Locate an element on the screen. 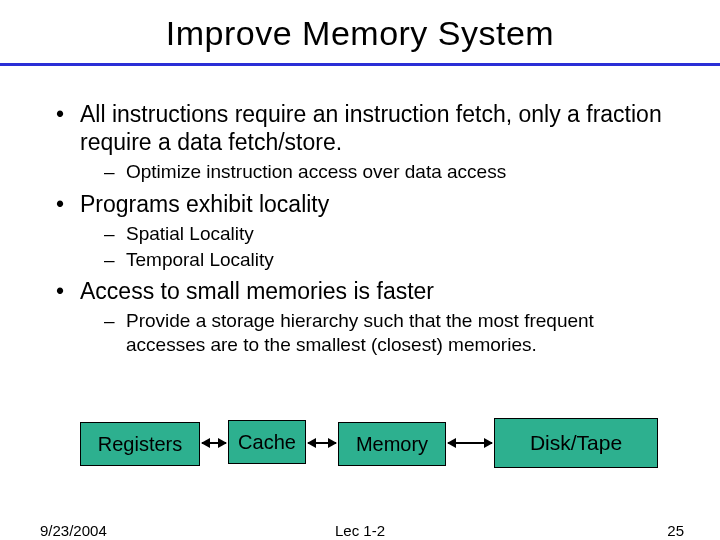  sub-bullet-item: Provide a storage hierarchy such that th… is located at coordinates (384, 333).